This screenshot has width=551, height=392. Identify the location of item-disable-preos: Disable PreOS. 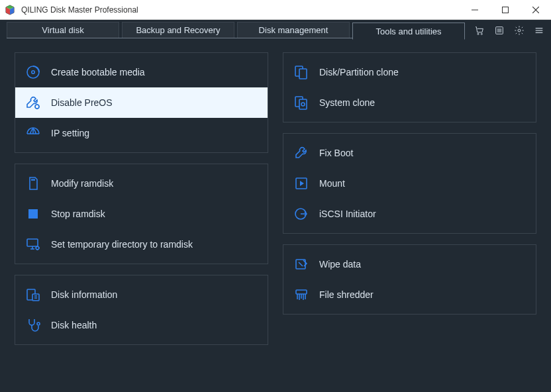
(142, 103).